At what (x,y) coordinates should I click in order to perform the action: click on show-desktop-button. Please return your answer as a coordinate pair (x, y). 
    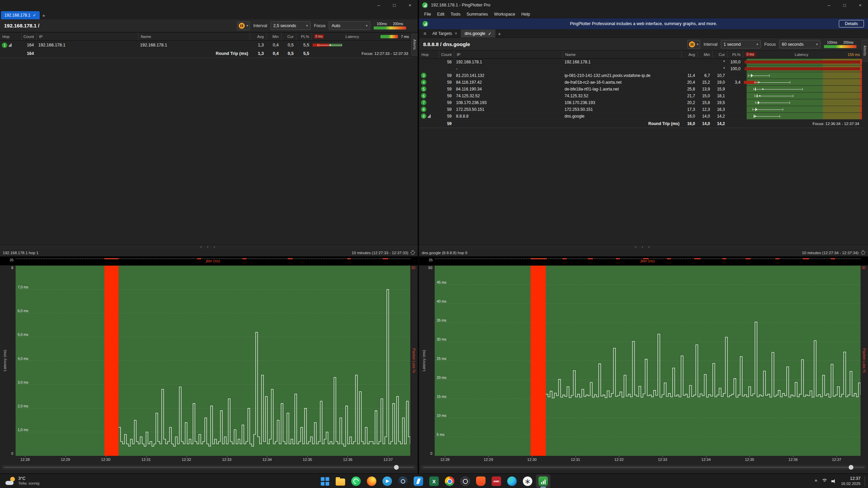
    Looking at the image, I should click on (865, 481).